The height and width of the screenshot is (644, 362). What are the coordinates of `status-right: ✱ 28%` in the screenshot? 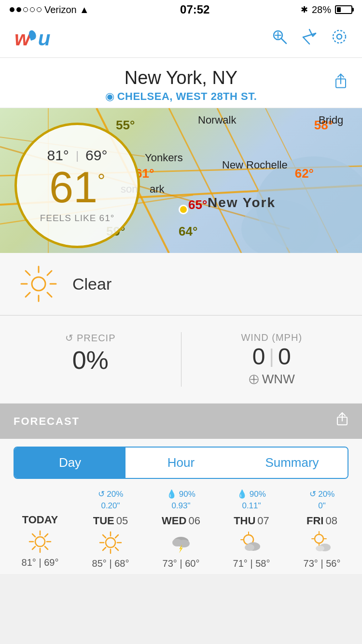 It's located at (326, 10).